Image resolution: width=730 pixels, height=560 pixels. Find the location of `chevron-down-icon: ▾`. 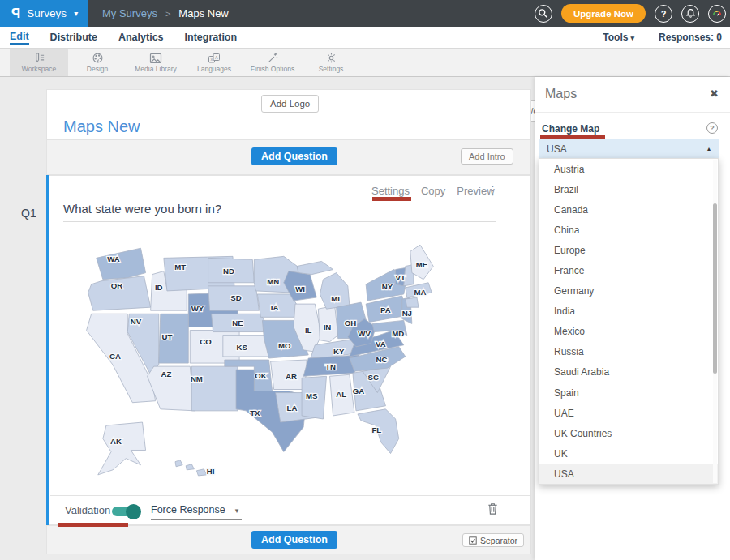

chevron-down-icon: ▾ is located at coordinates (76, 13).